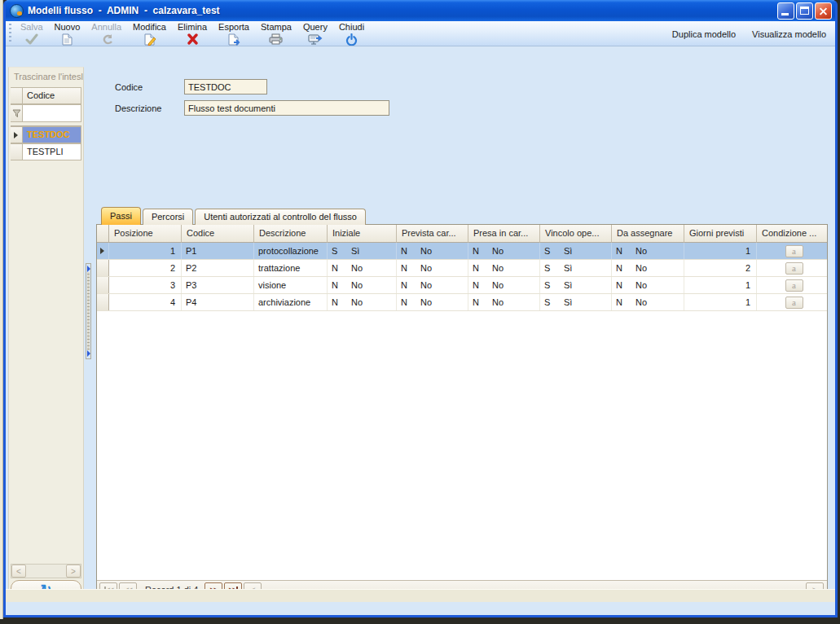 The image size is (840, 624). I want to click on sidebar-filter-input, so click(52, 113).